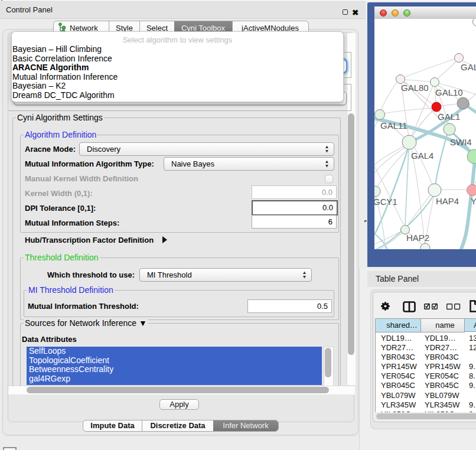 The width and height of the screenshot is (476, 450). What do you see at coordinates (394, 125) in the screenshot?
I see `svg-text: GAL11` at bounding box center [394, 125].